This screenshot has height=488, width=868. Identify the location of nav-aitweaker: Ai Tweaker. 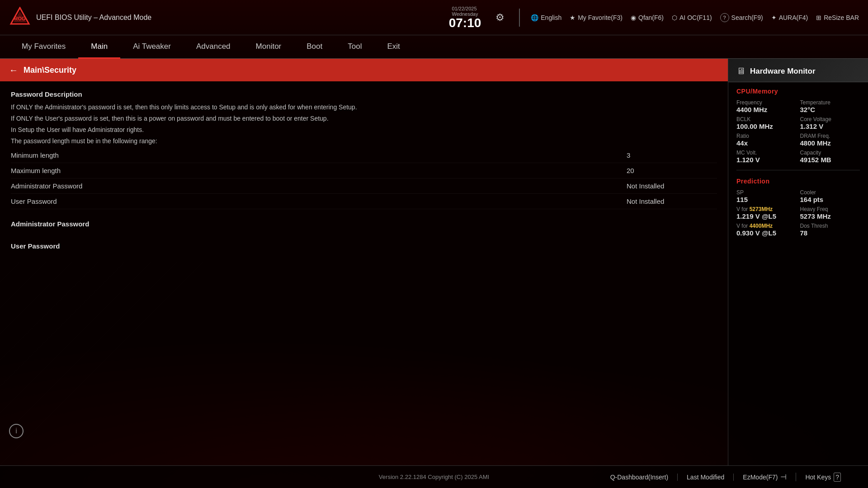
(152, 47).